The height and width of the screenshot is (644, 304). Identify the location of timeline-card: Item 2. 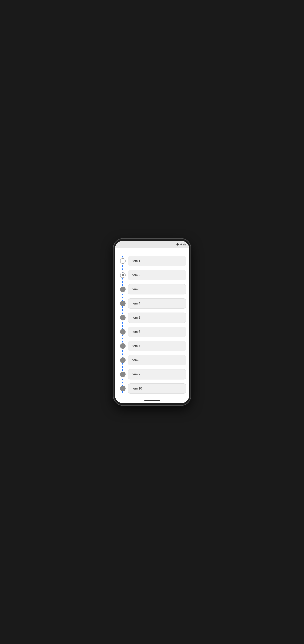
(157, 275).